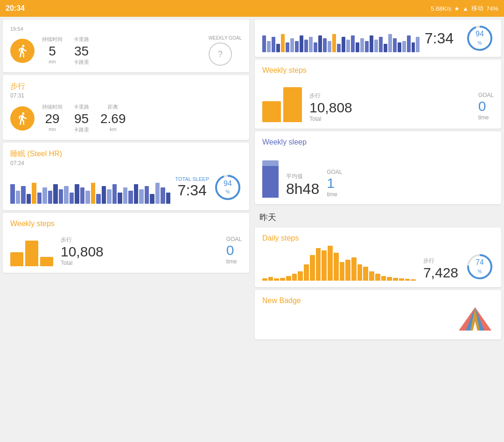 The width and height of the screenshot is (504, 442). I want to click on top-sleep-time: 7:34, so click(439, 38).